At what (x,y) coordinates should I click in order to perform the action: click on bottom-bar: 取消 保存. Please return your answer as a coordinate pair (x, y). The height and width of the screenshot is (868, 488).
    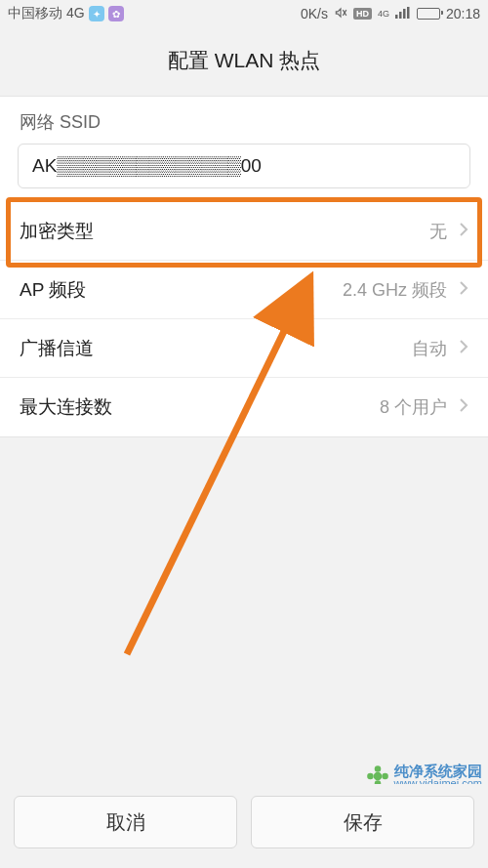
    Looking at the image, I should click on (244, 826).